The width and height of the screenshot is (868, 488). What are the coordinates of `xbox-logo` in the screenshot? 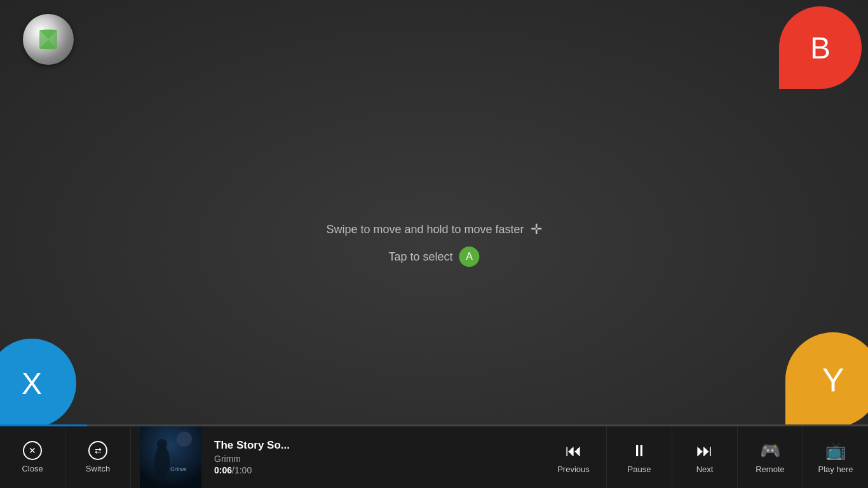 It's located at (48, 39).